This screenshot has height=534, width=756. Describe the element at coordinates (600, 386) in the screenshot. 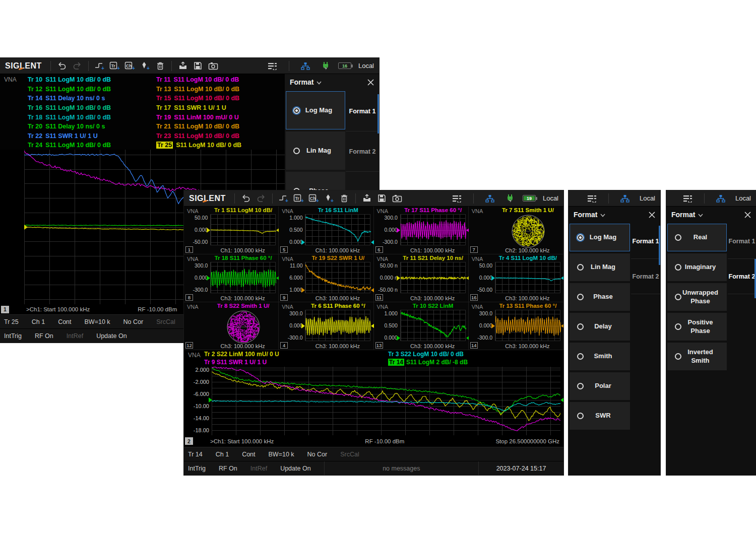

I see `format-option-polar: Polar` at that location.